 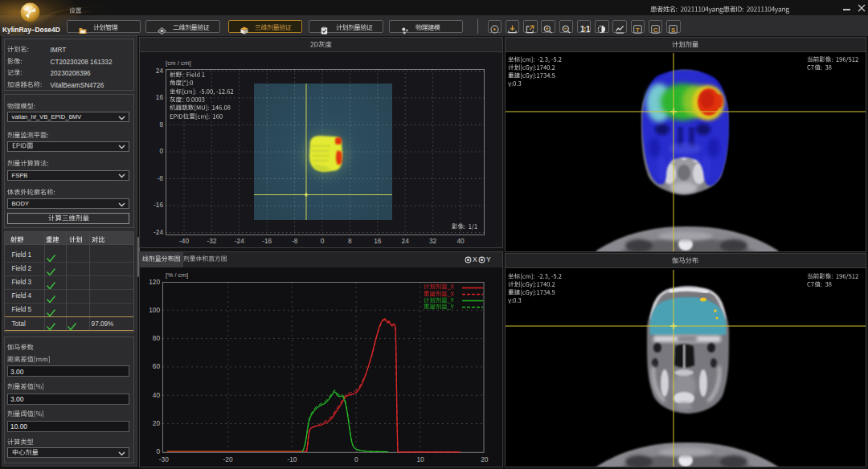 What do you see at coordinates (638, 29) in the screenshot?
I see `svg-text: T` at bounding box center [638, 29].